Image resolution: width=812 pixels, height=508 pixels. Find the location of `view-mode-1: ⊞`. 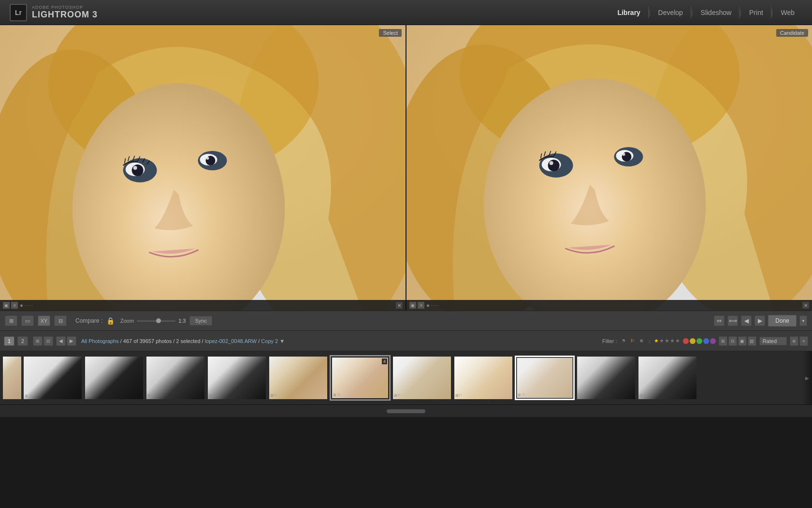

view-mode-1: ⊞ is located at coordinates (723, 341).